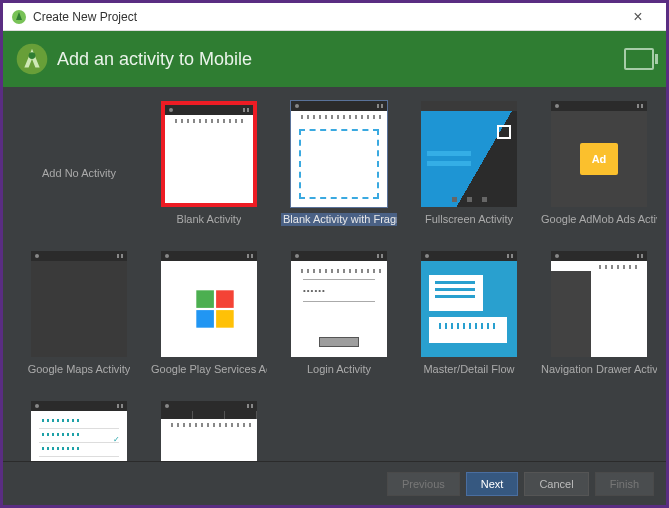 The image size is (669, 508). I want to click on activity-thumb: ✓, so click(79, 431).